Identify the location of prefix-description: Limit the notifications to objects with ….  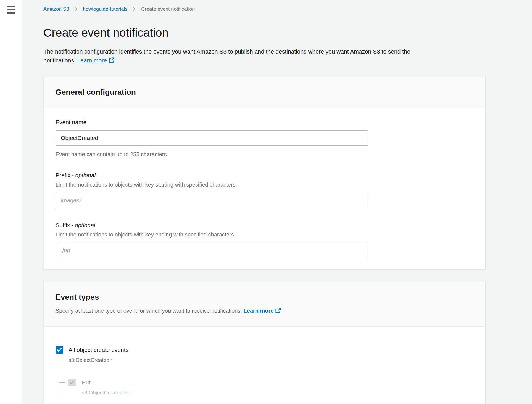
(264, 185).